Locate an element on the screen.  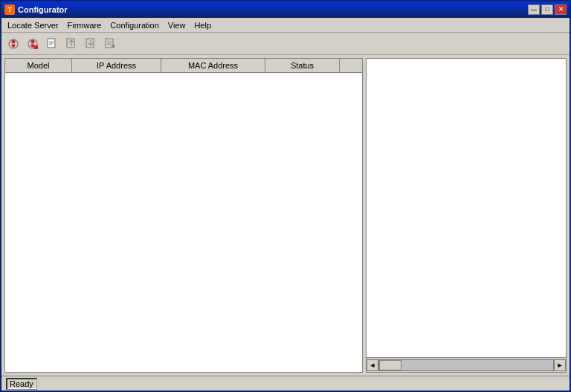
toolbar-btn-print is located at coordinates (52, 44).